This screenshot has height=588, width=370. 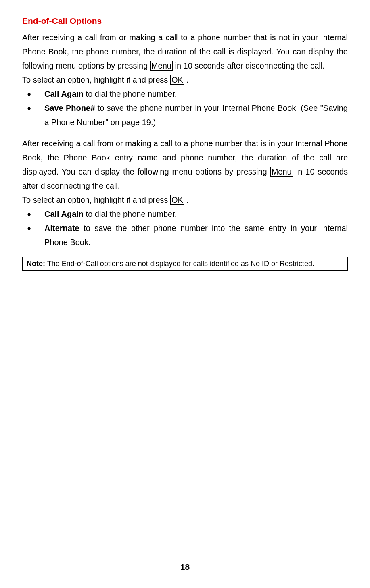 I want to click on paragraph-2: After receiving a call from or making a …, so click(x=185, y=165).